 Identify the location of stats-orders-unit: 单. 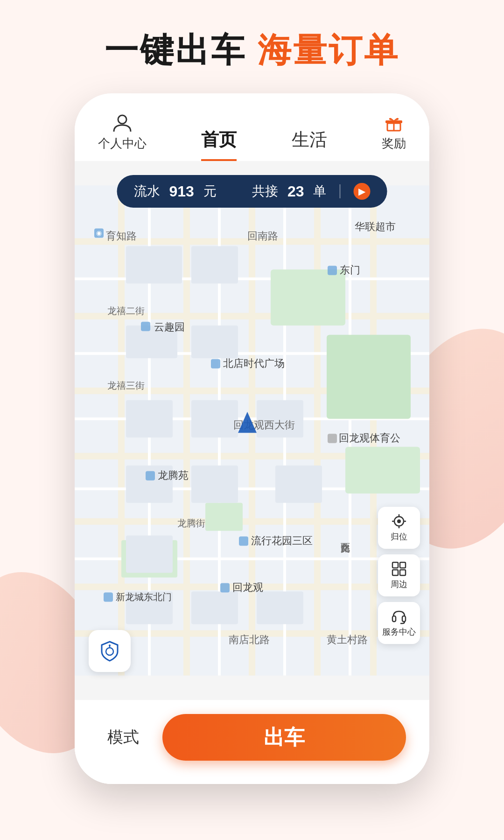
(320, 191).